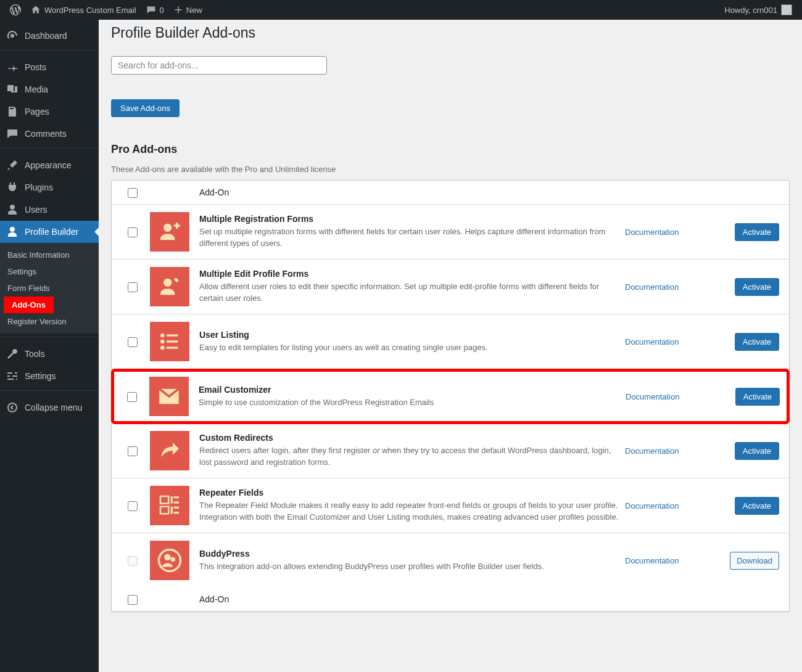 The image size is (802, 672). Describe the element at coordinates (170, 506) in the screenshot. I see `repeater-icon` at that location.